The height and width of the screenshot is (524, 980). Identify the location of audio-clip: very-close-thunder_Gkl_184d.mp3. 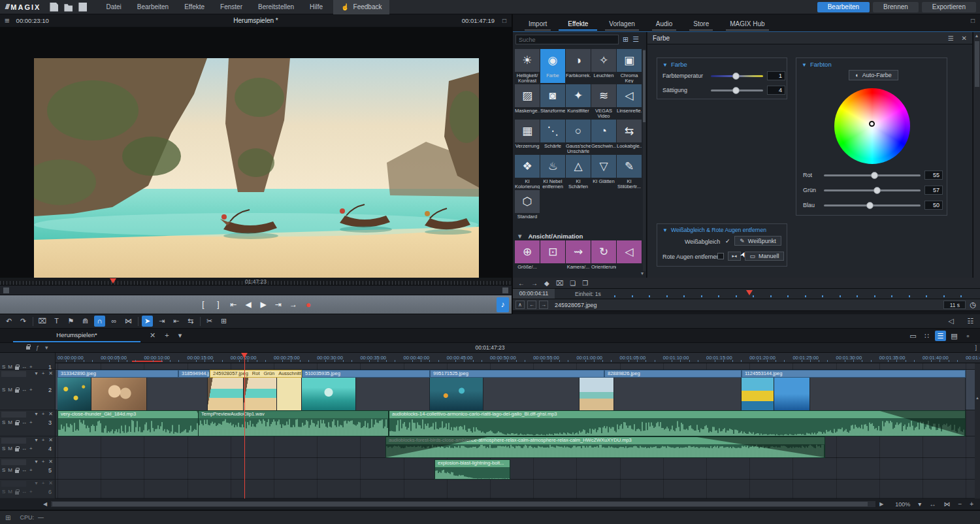
(134, 423).